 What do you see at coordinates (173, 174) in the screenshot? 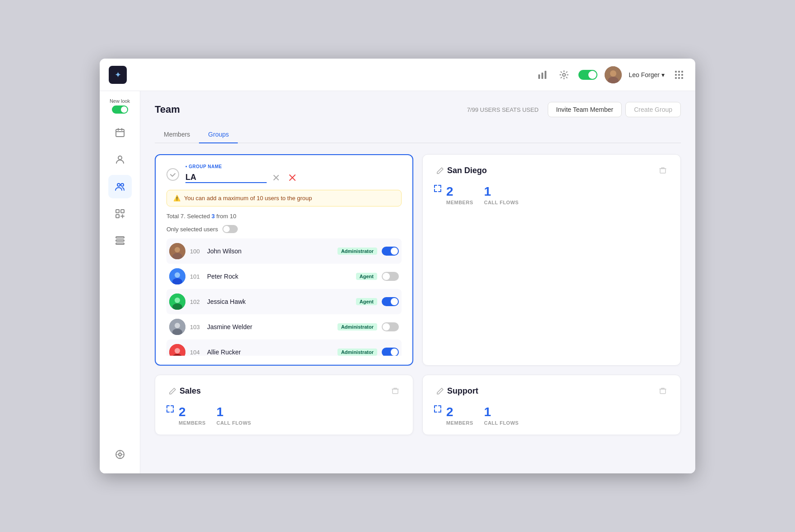
I see `confirm-group-button` at bounding box center [173, 174].